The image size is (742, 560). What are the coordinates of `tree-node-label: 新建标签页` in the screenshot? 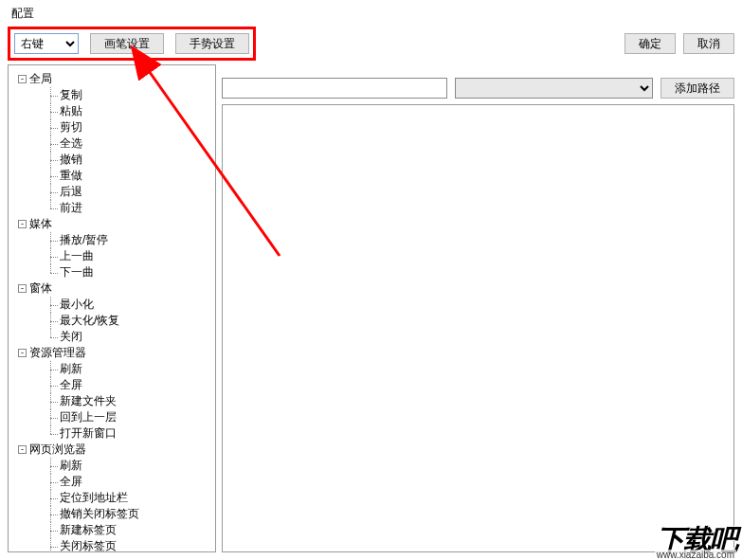 It's located at (88, 530).